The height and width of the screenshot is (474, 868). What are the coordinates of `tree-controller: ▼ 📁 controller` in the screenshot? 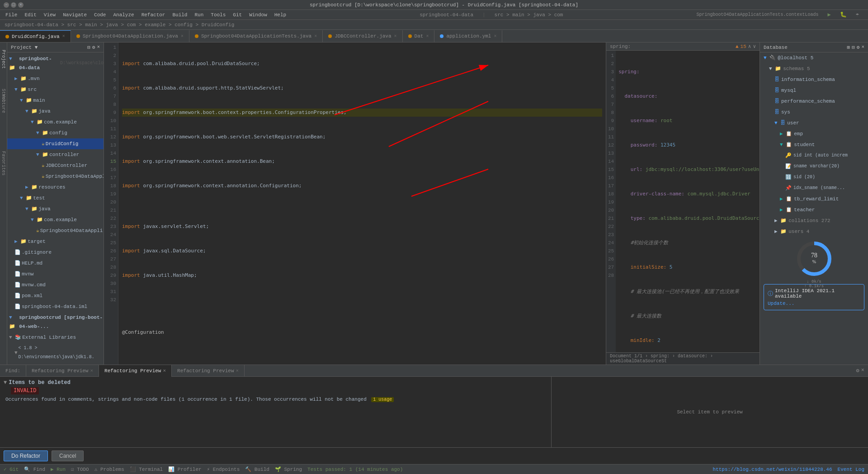 It's located at (55, 155).